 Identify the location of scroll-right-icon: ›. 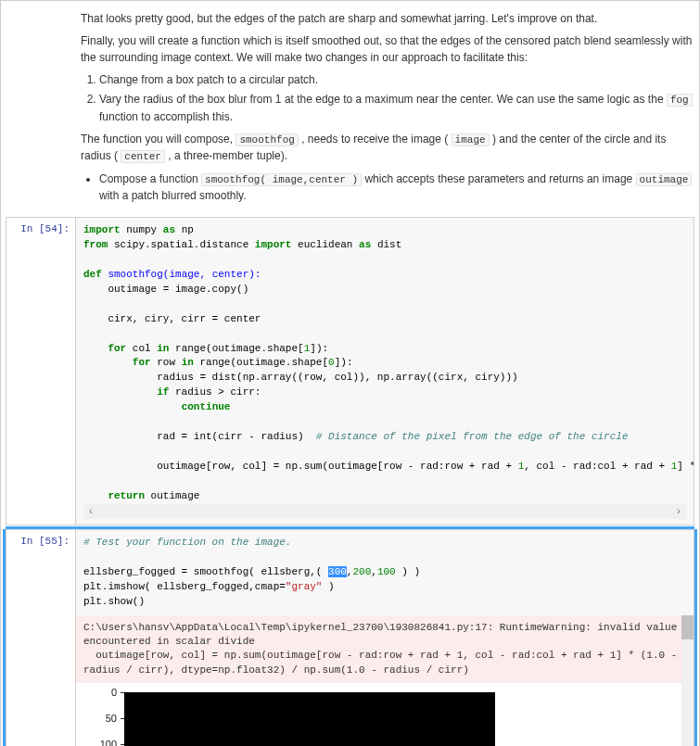
(679, 512).